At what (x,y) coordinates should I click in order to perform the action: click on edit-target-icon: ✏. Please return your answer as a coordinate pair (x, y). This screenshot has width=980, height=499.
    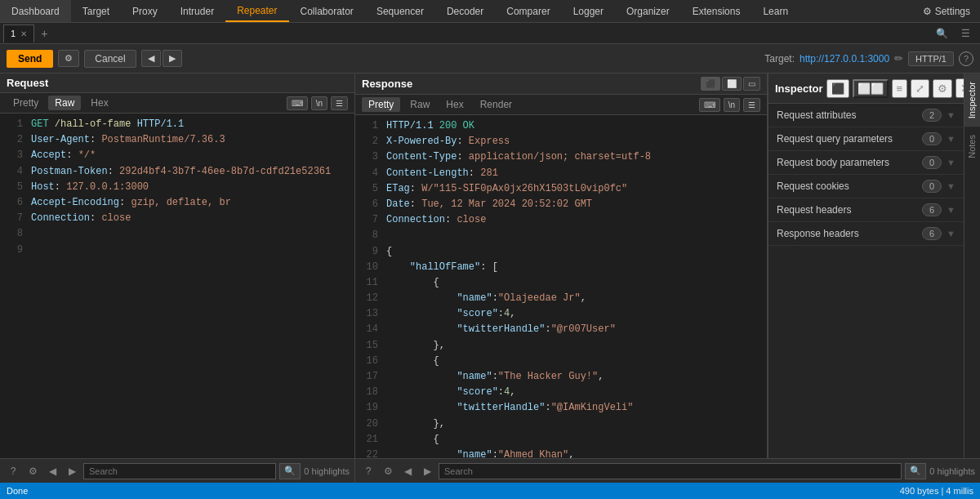
    Looking at the image, I should click on (898, 59).